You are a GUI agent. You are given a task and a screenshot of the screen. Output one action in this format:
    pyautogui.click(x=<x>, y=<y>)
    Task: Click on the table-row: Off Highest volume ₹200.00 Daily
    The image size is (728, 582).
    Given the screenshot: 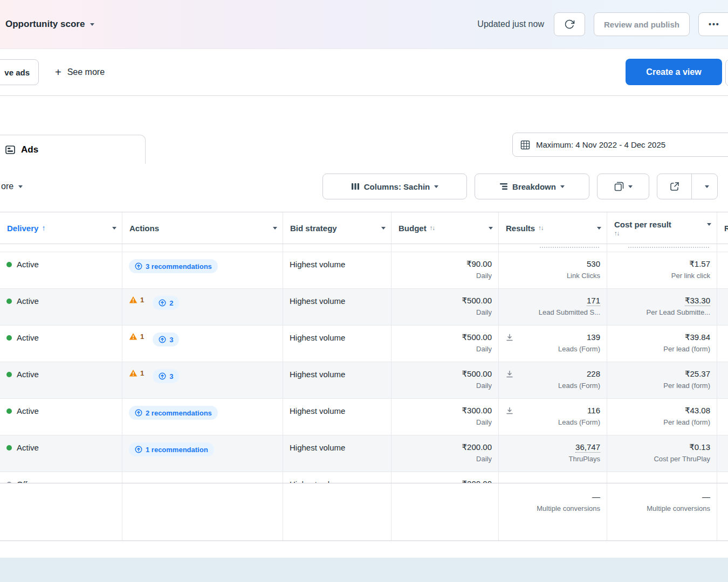 What is the action you would take?
    pyautogui.click(x=364, y=477)
    